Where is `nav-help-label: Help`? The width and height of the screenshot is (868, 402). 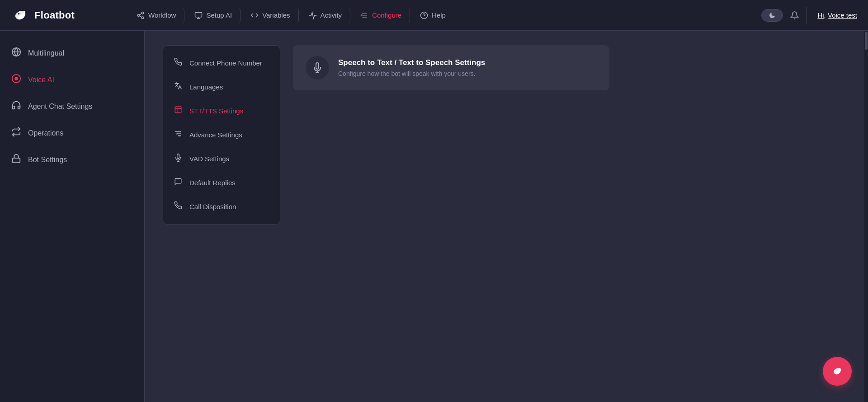
nav-help-label: Help is located at coordinates (439, 15).